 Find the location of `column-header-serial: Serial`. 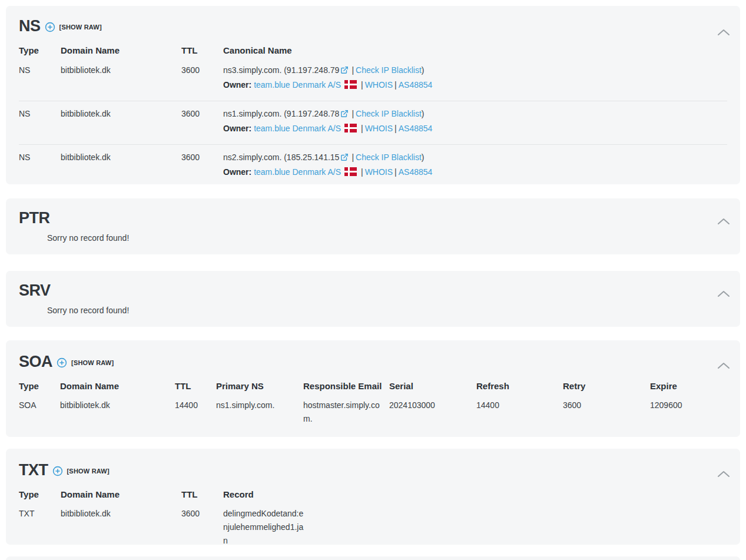

column-header-serial: Serial is located at coordinates (433, 386).